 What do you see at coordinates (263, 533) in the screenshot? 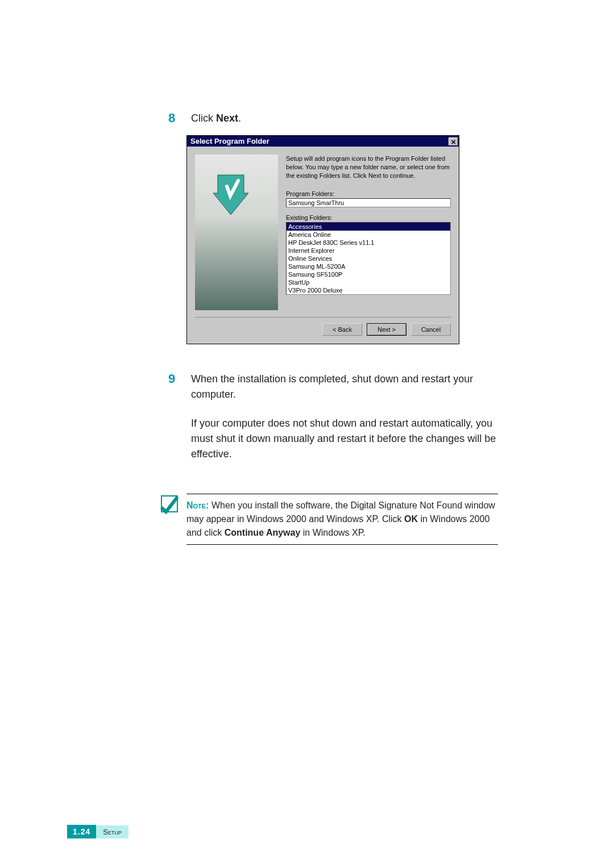
I see `note-b2: Continue Anyway` at bounding box center [263, 533].